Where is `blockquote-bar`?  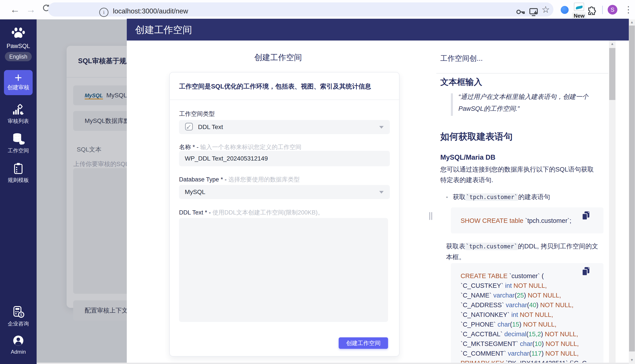 blockquote-bar is located at coordinates (452, 104).